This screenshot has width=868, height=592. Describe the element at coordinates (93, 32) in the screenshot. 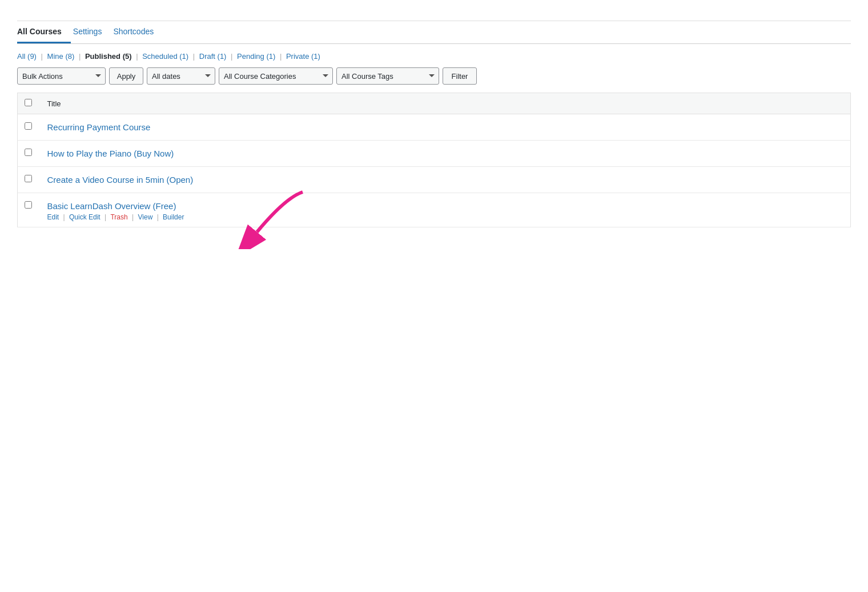

I see `tab-settings: Settings` at that location.